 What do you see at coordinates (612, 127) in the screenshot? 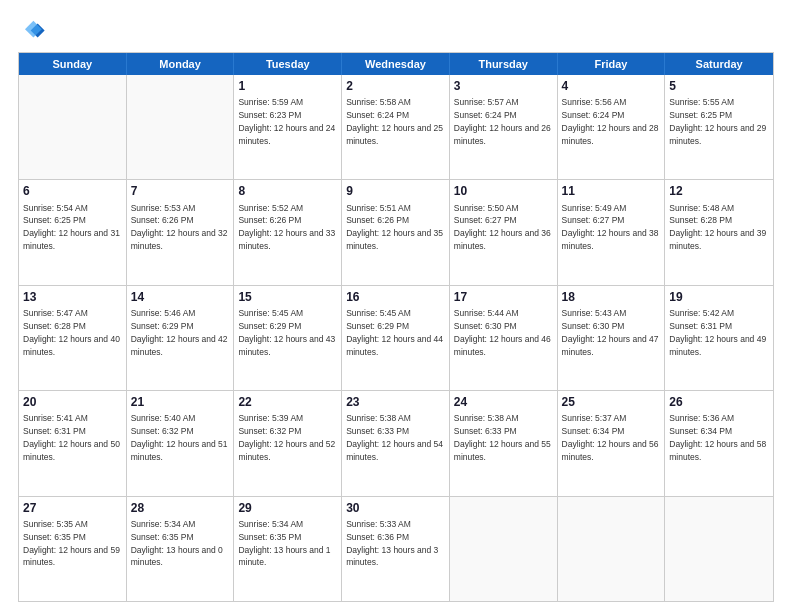
I see `calendar-cell: 4Sunrise: 5:56 AM Sunset: 6:24 PM Daylig…` at bounding box center [612, 127].